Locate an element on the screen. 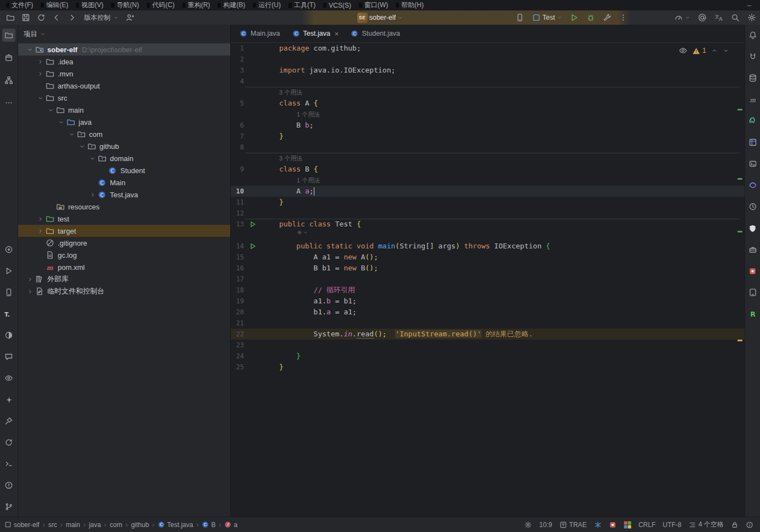 This screenshot has width=760, height=532. tree-item-com: com is located at coordinates (124, 134).